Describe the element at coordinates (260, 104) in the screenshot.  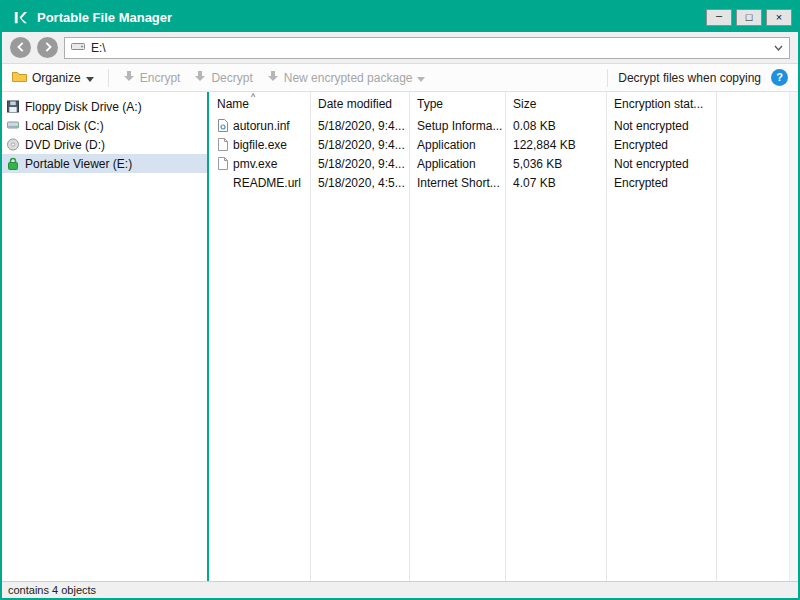
I see `column-header-name: Name` at that location.